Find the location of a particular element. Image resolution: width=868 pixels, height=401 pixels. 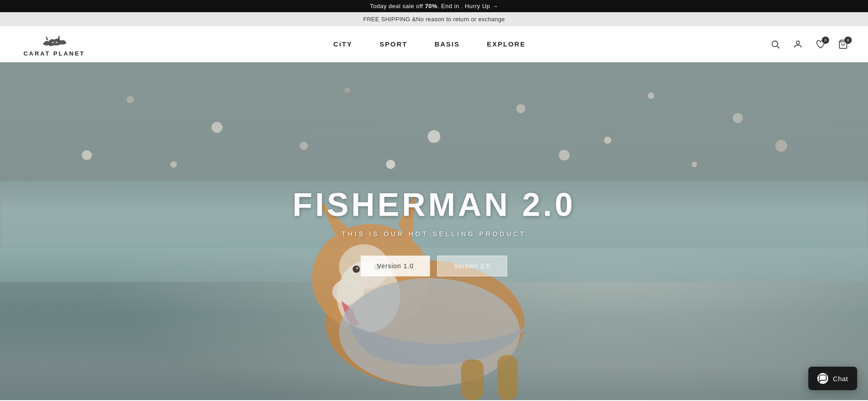

header-icons: 0 0 is located at coordinates (809, 44).